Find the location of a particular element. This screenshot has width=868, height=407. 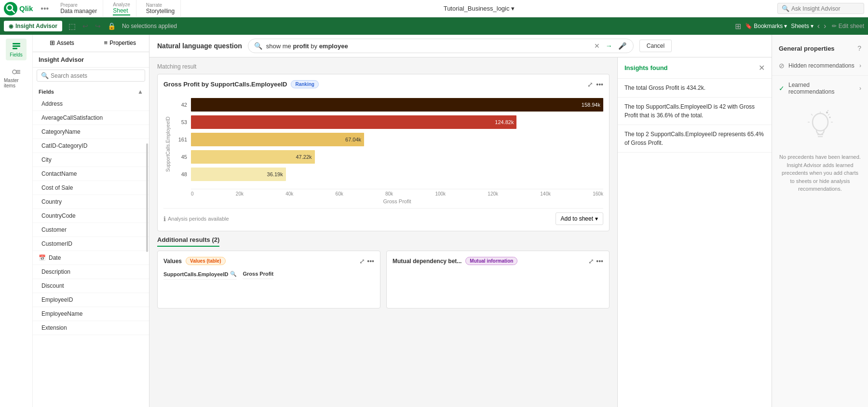

values-card-actions: ⤢ ••• is located at coordinates (366, 261).